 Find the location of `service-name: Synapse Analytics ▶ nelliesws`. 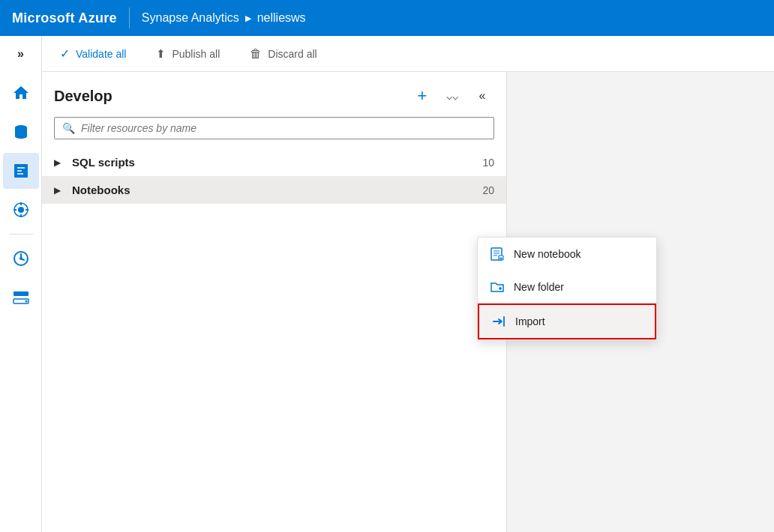

service-name: Synapse Analytics ▶ nelliesws is located at coordinates (224, 18).